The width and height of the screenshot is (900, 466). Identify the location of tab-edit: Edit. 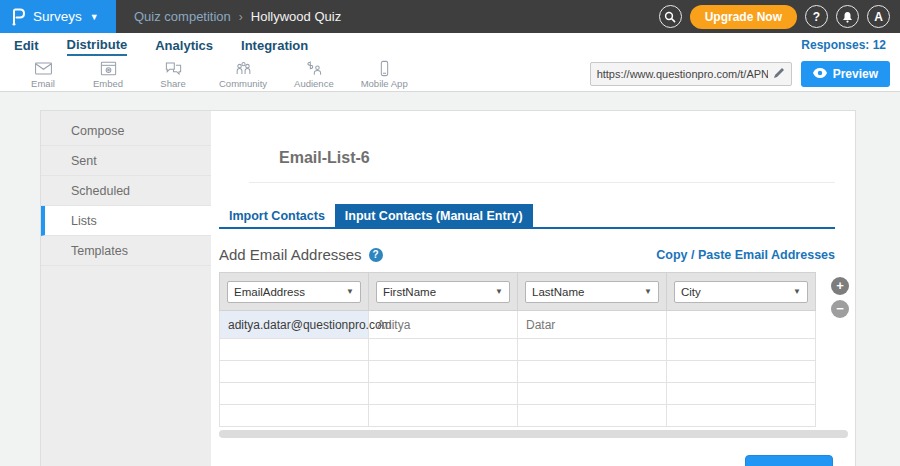
(26, 46).